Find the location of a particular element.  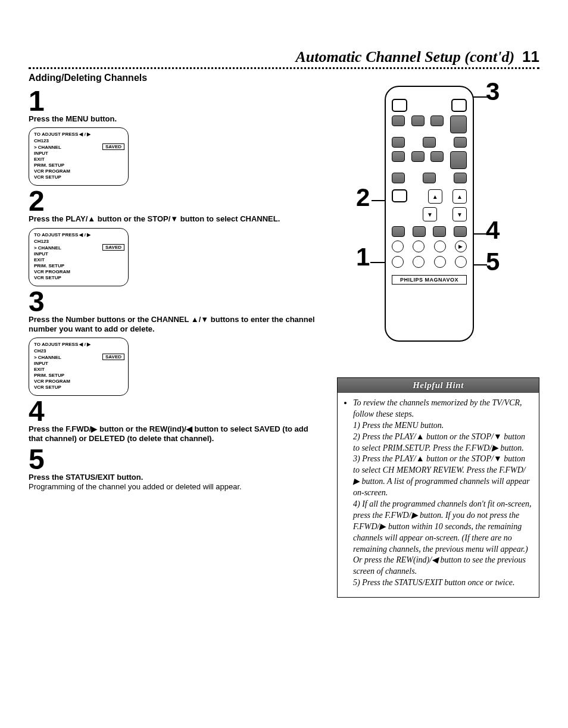

remote-diagram: 3 2 4 1 5 ▲▲ ▼▼ is located at coordinates (438, 223).